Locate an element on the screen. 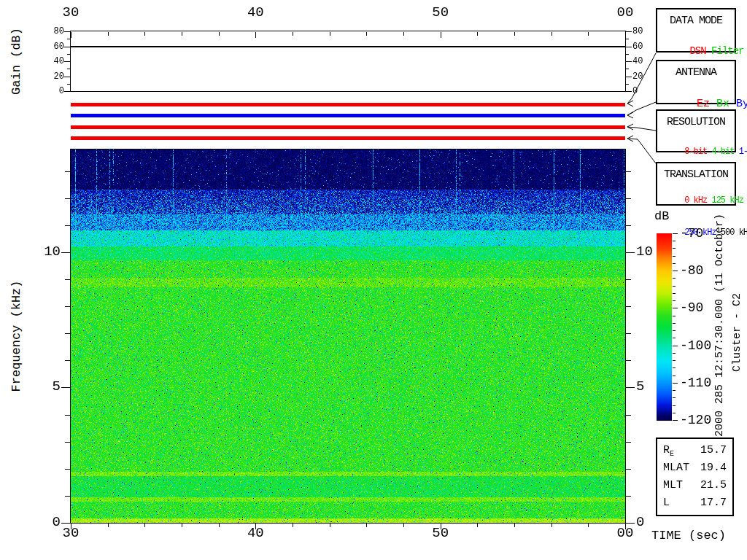 This screenshot has width=747, height=560. translation-title: TRANSLATION is located at coordinates (696, 175).